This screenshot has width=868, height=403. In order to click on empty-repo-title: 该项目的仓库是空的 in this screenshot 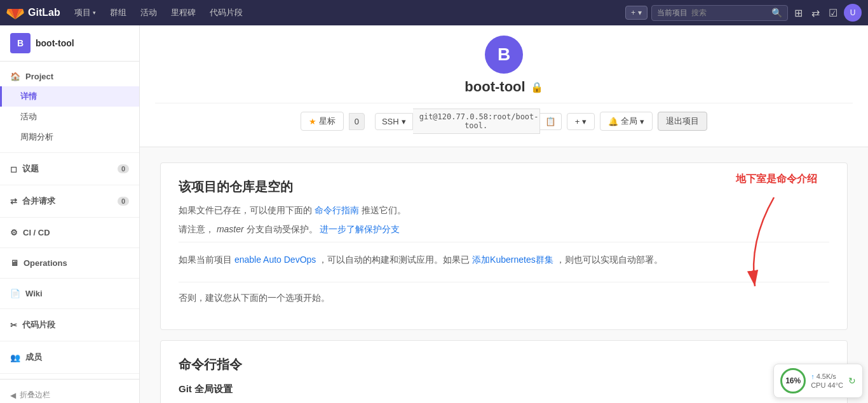, I will do `click(504, 187)`.